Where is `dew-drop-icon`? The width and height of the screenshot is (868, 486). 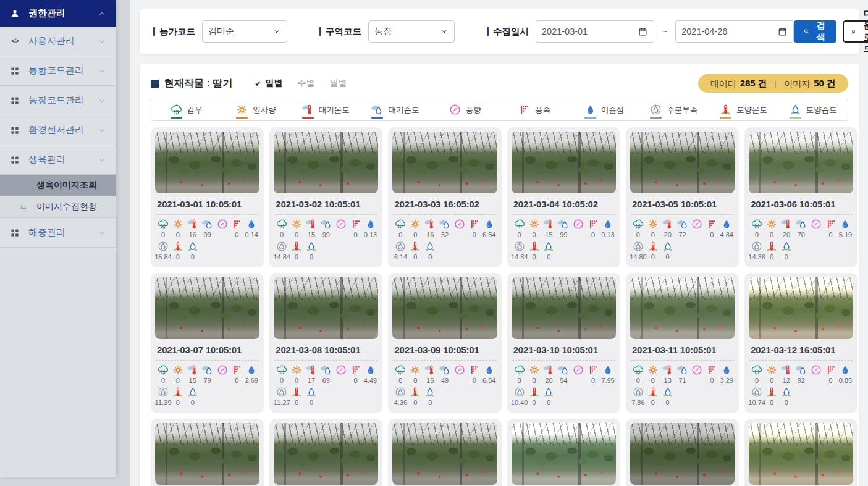
dew-drop-icon is located at coordinates (608, 224).